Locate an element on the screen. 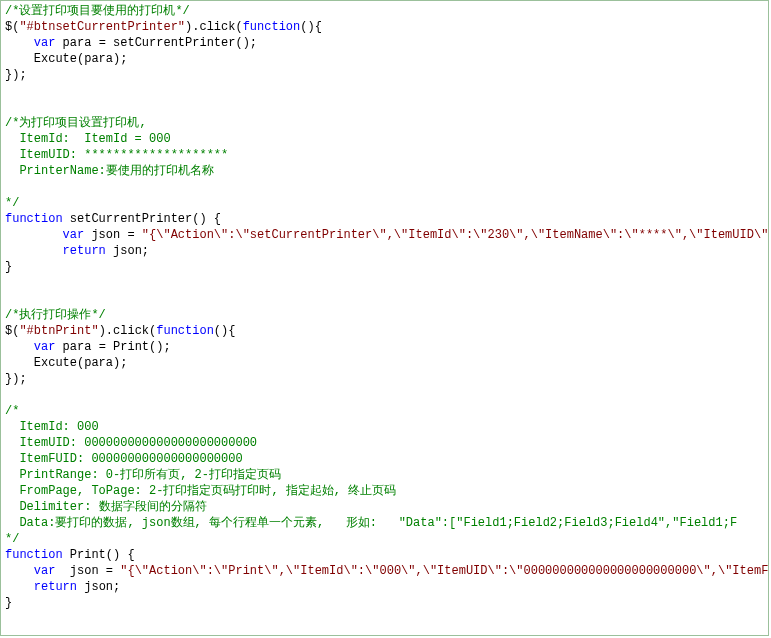  comment: ItemUID: ******************** is located at coordinates (116, 155).